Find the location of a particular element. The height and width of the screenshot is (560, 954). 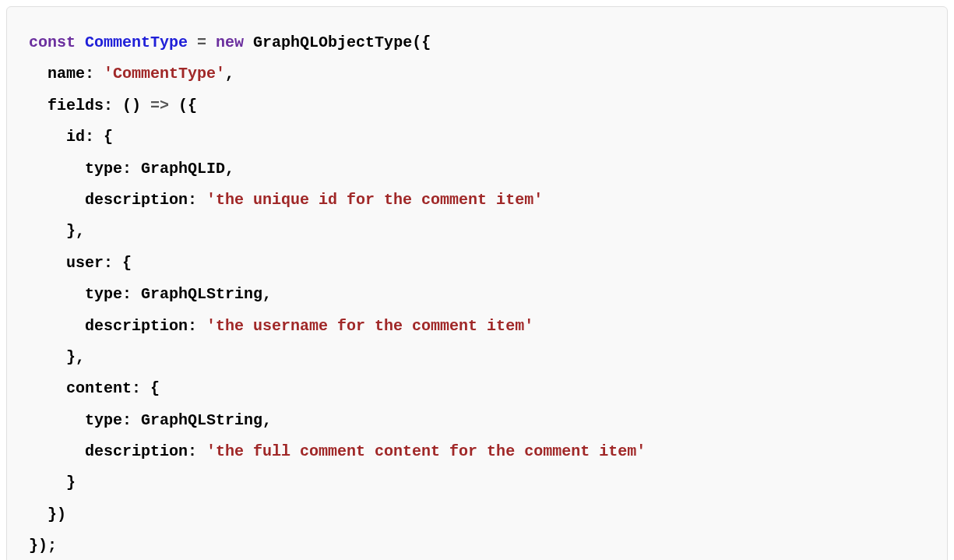

code-line: }) is located at coordinates (48, 514).